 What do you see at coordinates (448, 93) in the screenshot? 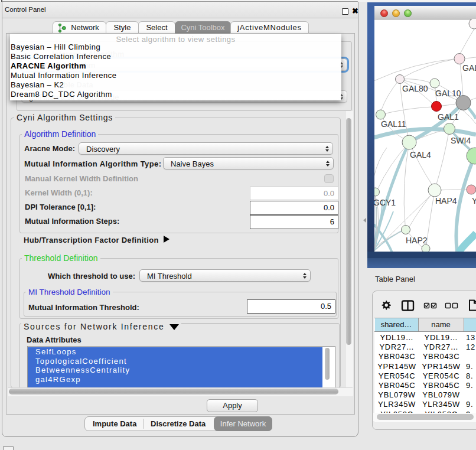
I see `svg-text: GAL10` at bounding box center [448, 93].